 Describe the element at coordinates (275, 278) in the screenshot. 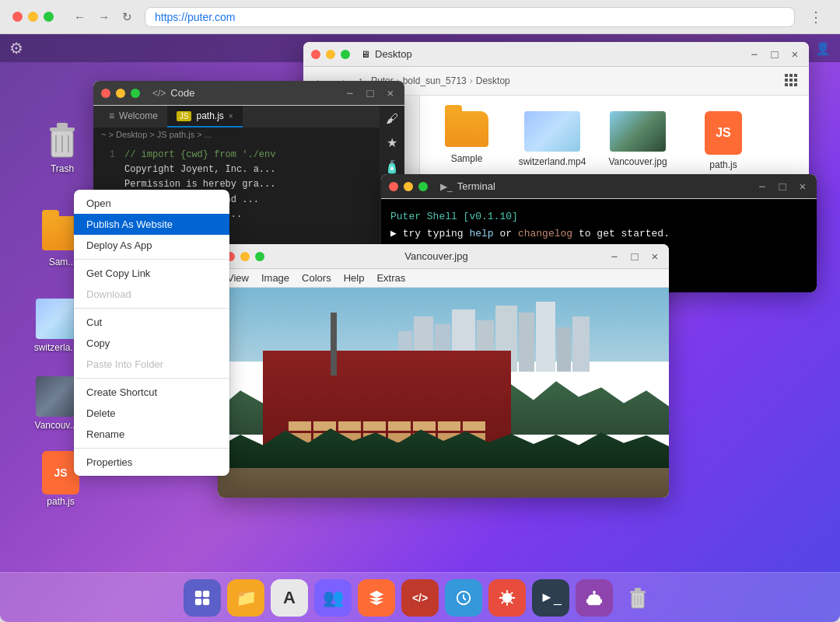

I see `image-menu-image: Image` at that location.